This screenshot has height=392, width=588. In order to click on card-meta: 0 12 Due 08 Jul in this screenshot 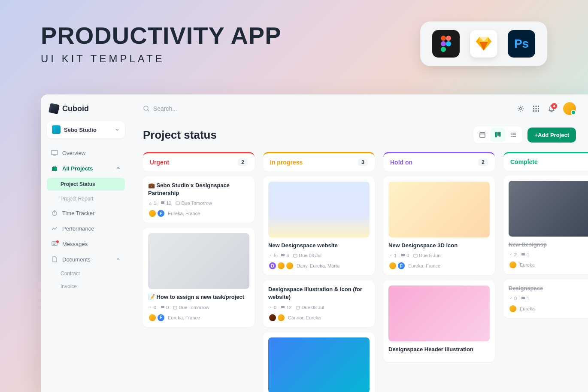, I will do `click(319, 307)`.